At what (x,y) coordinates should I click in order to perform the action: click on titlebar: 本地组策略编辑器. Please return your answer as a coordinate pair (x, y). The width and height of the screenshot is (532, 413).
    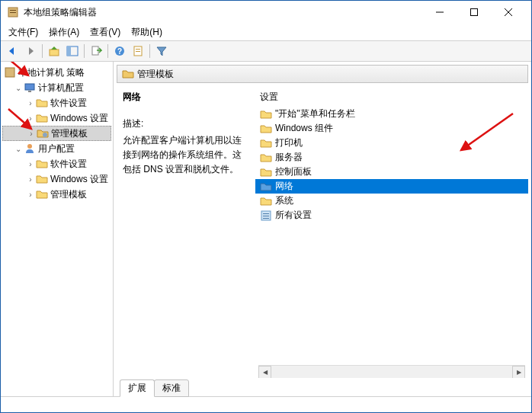
    Looking at the image, I should click on (266, 12).